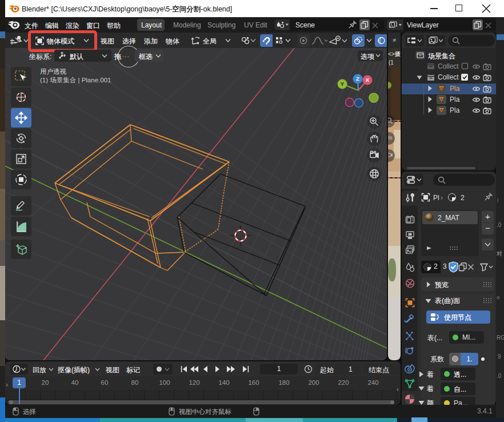  What do you see at coordinates (54, 71) in the screenshot?
I see `svg-text: 用户透视` at bounding box center [54, 71].